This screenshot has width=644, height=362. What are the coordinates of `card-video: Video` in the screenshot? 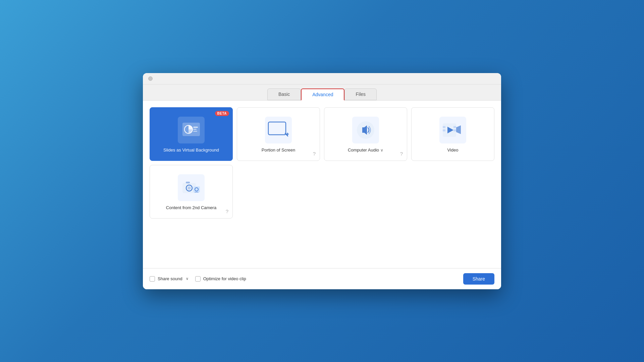 It's located at (453, 134).